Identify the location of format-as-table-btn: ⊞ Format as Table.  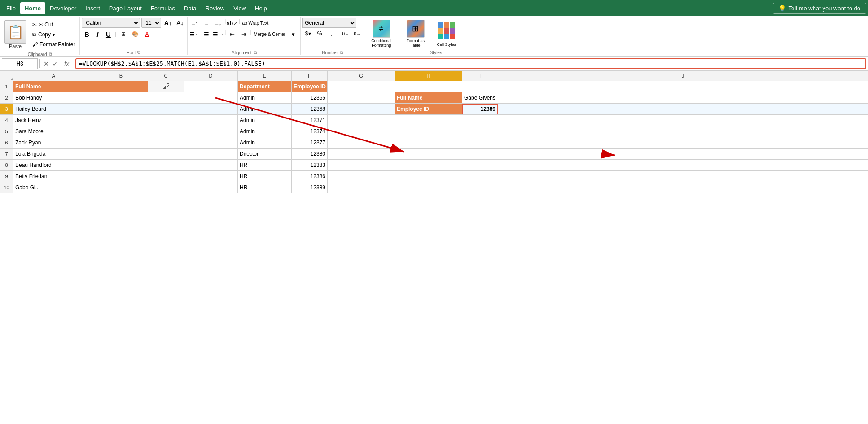
(416, 34).